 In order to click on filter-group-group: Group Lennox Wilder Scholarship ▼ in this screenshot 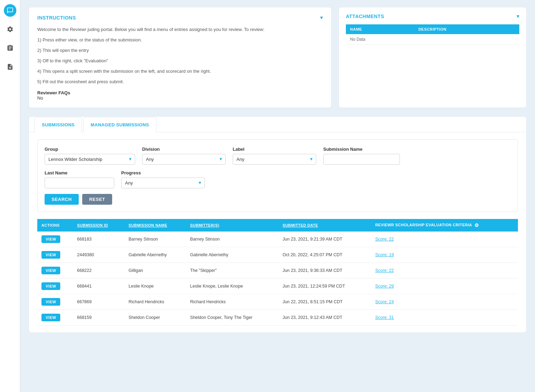, I will do `click(90, 156)`.